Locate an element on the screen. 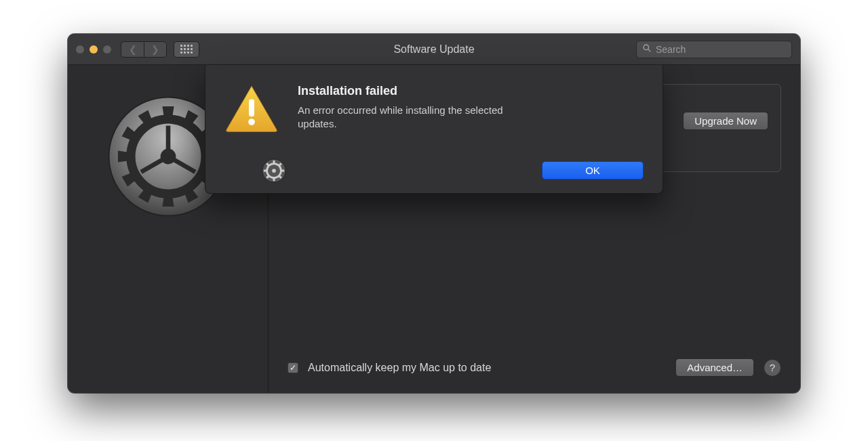  auto-update-checkbox: ✓ is located at coordinates (293, 368).